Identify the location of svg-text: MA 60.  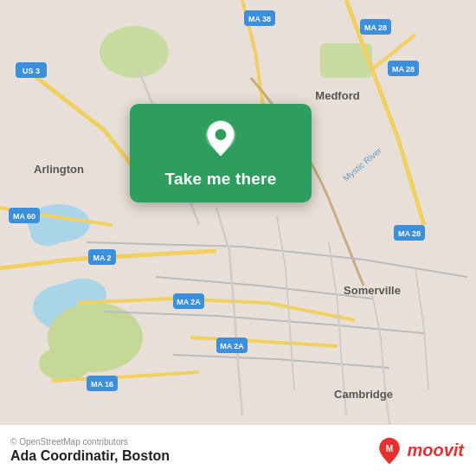
(24, 216).